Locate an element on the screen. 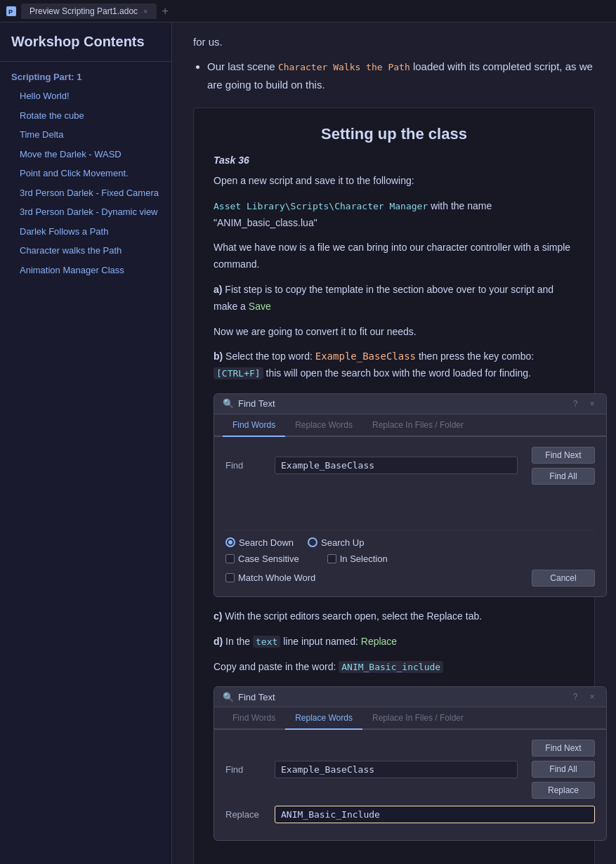 This screenshot has height=864, width=616. step-a-label: a) is located at coordinates (218, 289).